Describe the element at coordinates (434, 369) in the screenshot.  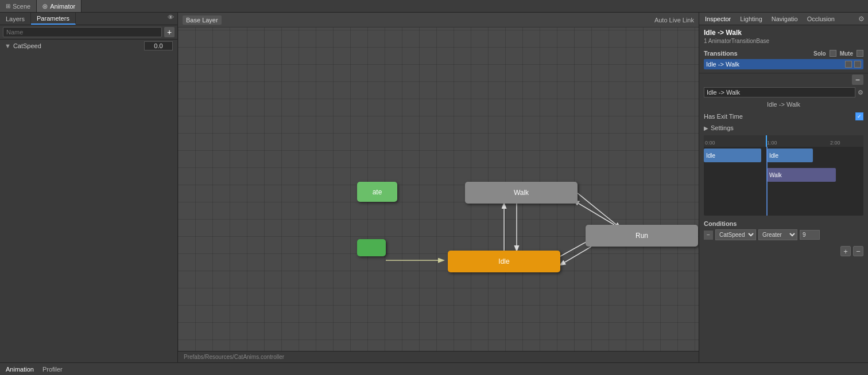
I see `bottom-bar: Animation Profiler` at that location.